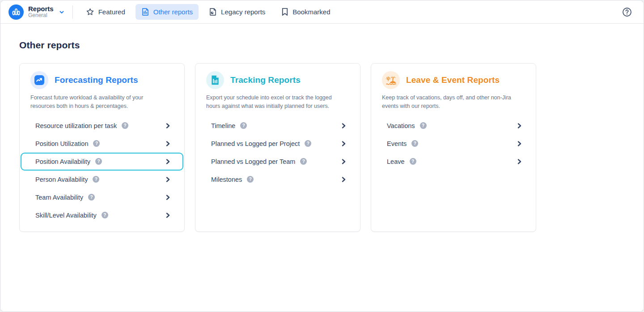  I want to click on page-title: Other reports, so click(322, 45).